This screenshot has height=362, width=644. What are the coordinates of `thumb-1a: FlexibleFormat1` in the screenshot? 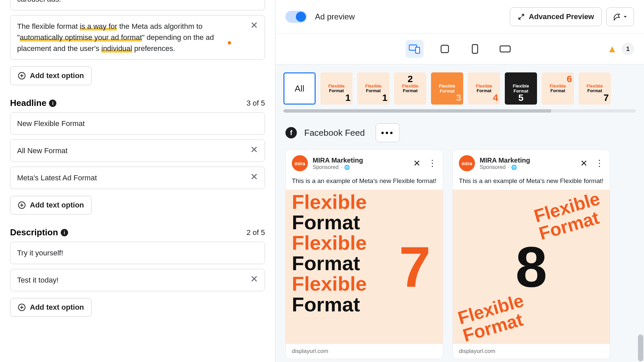 It's located at (336, 88).